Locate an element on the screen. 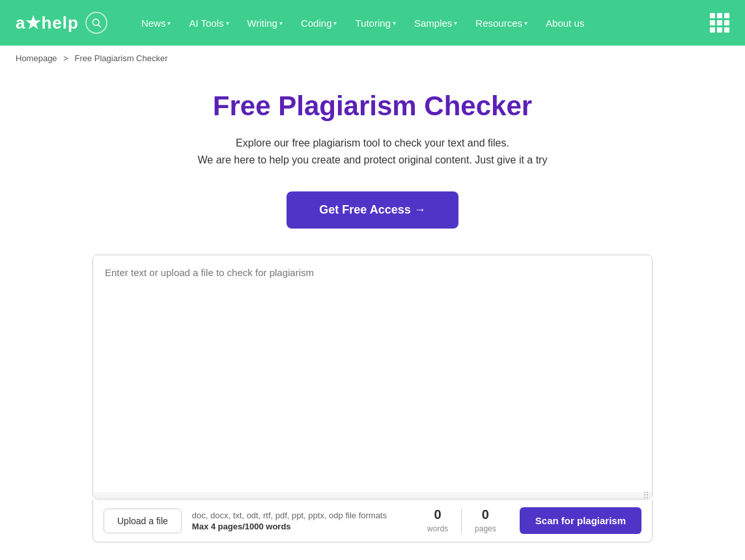  search-icon is located at coordinates (96, 23).